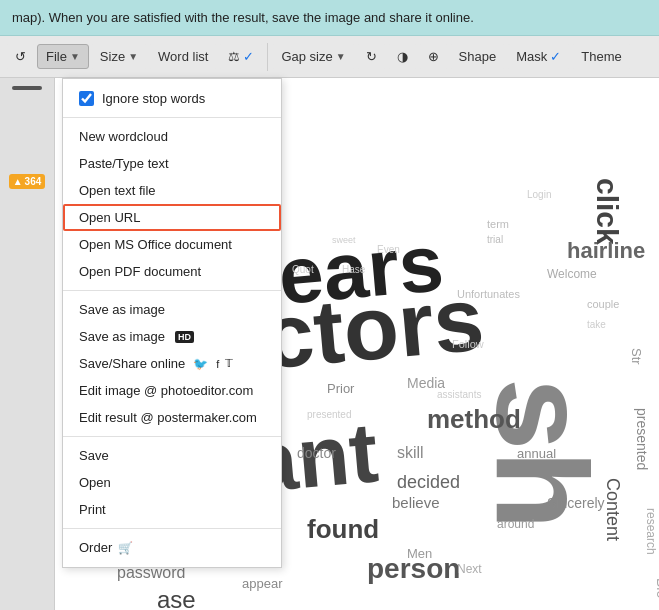  What do you see at coordinates (20, 56) in the screenshot?
I see `refresh-icon: ↺` at bounding box center [20, 56].